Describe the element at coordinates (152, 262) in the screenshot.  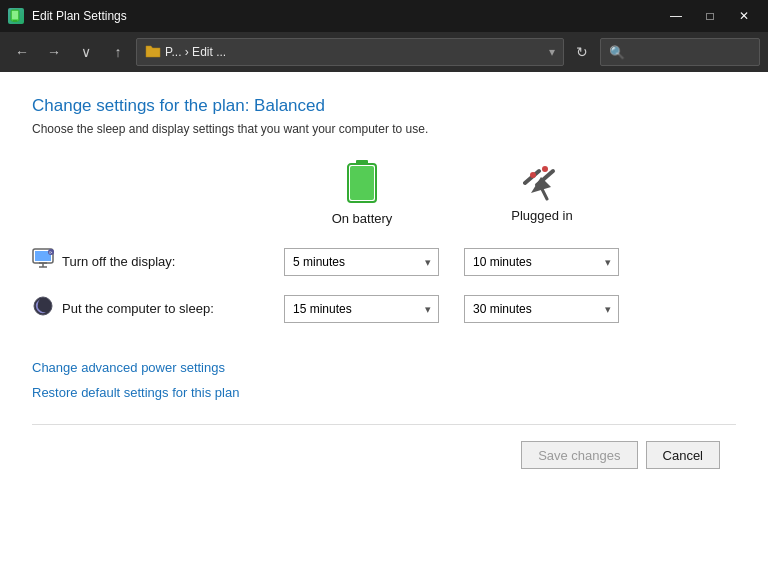
I see `display-setting-label: ⟳ Turn off the display:` at that location.